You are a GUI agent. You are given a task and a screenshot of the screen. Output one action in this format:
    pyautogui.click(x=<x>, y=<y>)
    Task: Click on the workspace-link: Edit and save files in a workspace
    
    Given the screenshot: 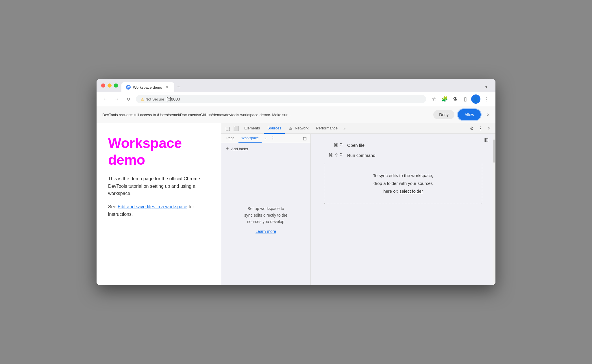 What is the action you would take?
    pyautogui.click(x=153, y=207)
    